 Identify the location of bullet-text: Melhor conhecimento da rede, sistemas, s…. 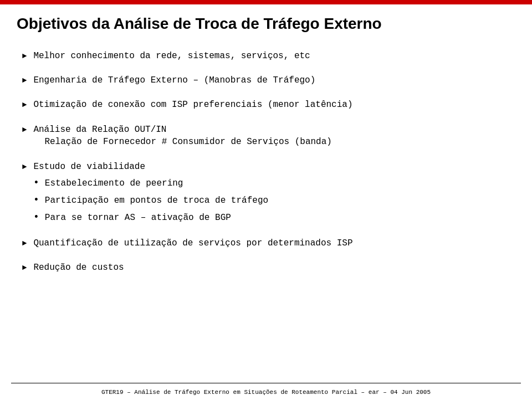
(272, 56).